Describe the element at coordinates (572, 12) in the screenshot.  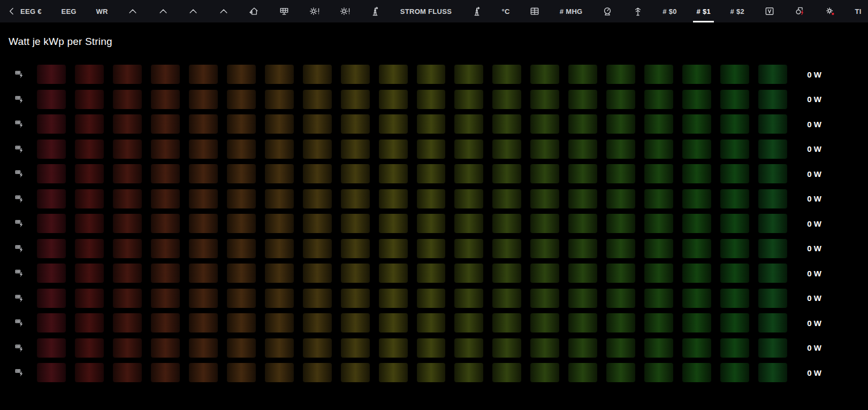
I see `tab-label: # MHG` at that location.